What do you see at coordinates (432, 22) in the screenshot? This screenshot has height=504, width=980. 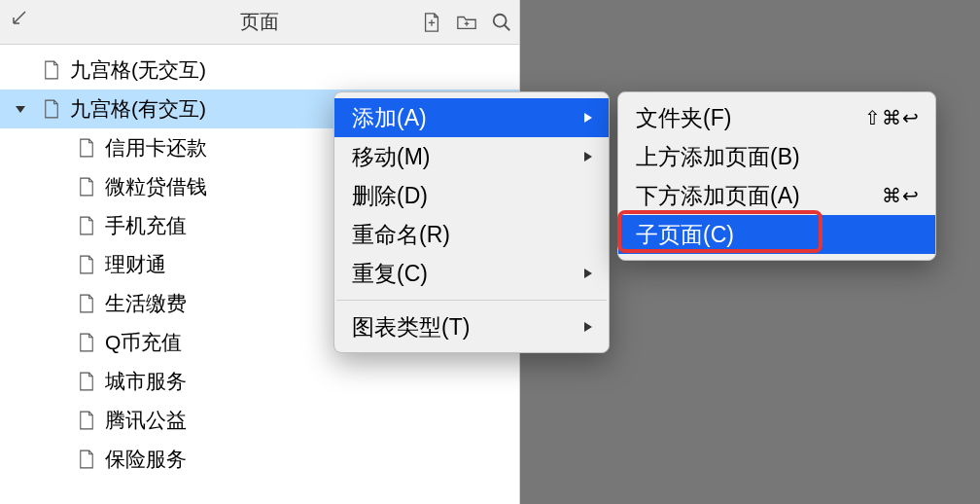 I see `new-page-icon` at bounding box center [432, 22].